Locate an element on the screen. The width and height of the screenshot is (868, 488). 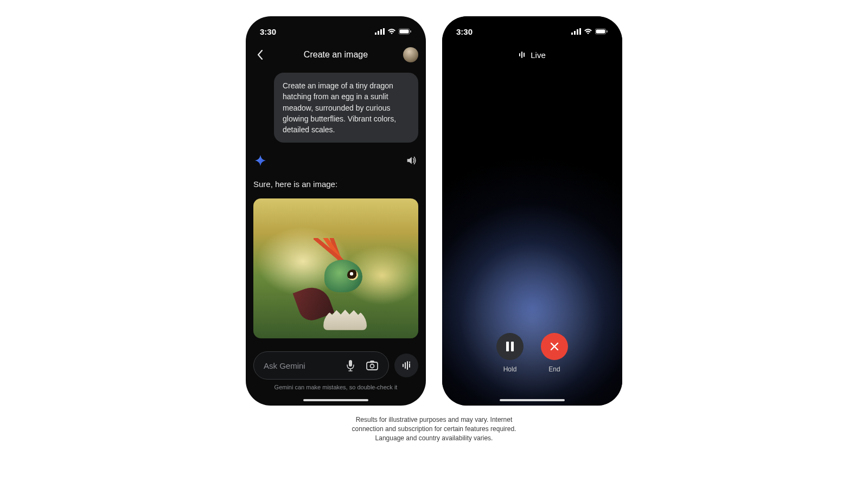
hold-button is located at coordinates (510, 346).